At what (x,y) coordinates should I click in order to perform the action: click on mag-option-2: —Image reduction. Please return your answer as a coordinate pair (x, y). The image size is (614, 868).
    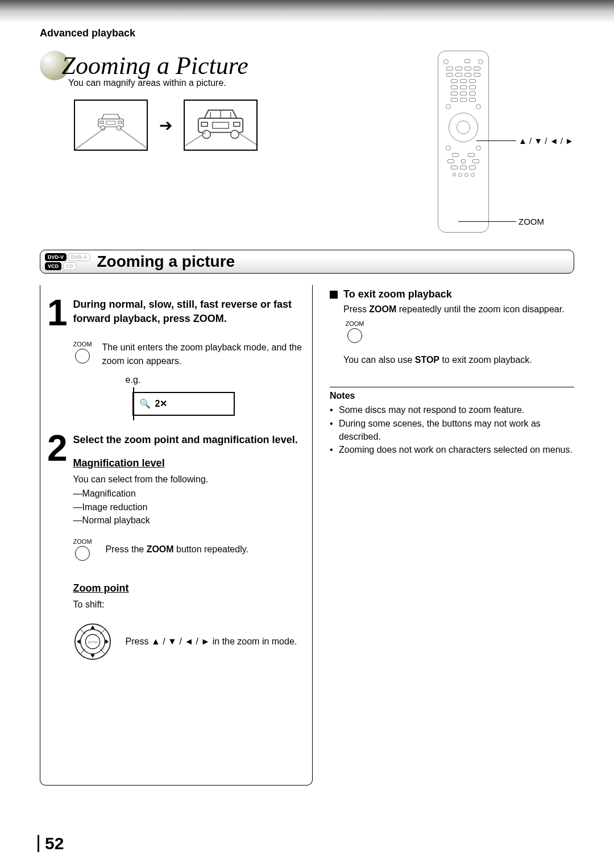
    Looking at the image, I should click on (188, 507).